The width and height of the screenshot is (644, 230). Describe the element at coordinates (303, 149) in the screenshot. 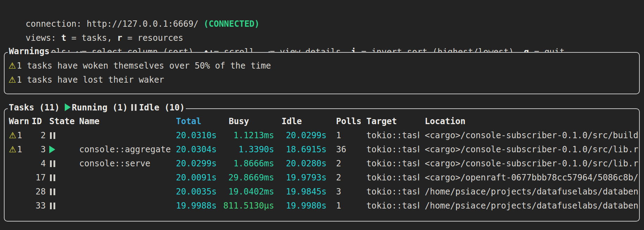

I see `task-idle-duration: 18.6915s` at that location.